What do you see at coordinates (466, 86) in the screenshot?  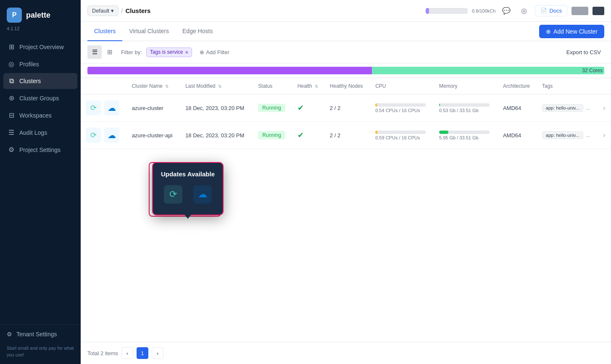 I see `col-memory: Memory` at bounding box center [466, 86].